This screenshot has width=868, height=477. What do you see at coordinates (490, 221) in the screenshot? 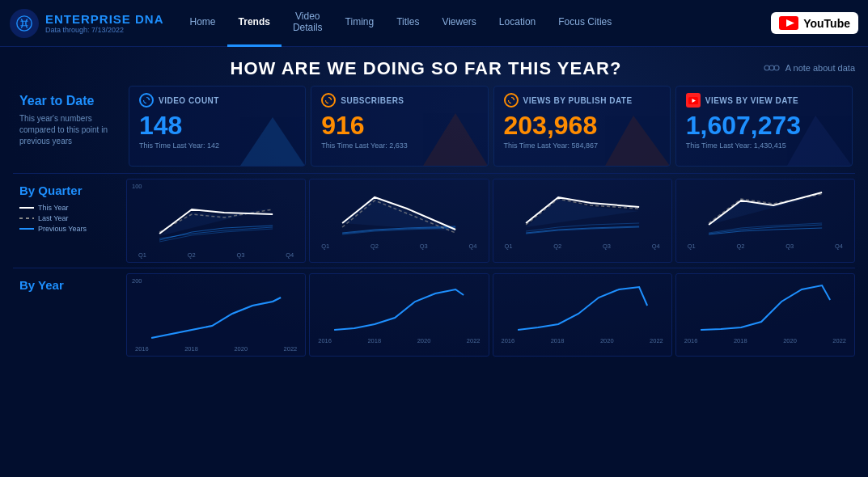
I see `quarter-charts-grid: 100 Q1 Q2 Q3 Q` at bounding box center [490, 221].